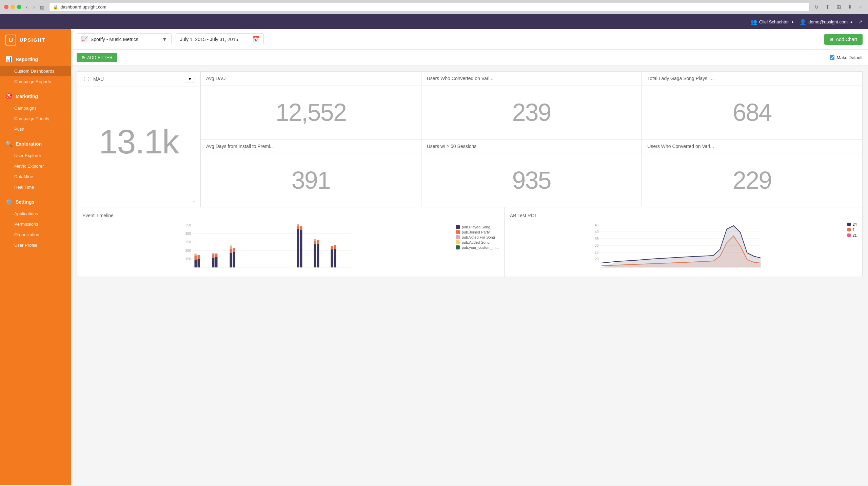  Describe the element at coordinates (36, 223) in the screenshot. I see `sidebar-section-settings: ⚙️ Settings Applications Permissions Org…` at that location.